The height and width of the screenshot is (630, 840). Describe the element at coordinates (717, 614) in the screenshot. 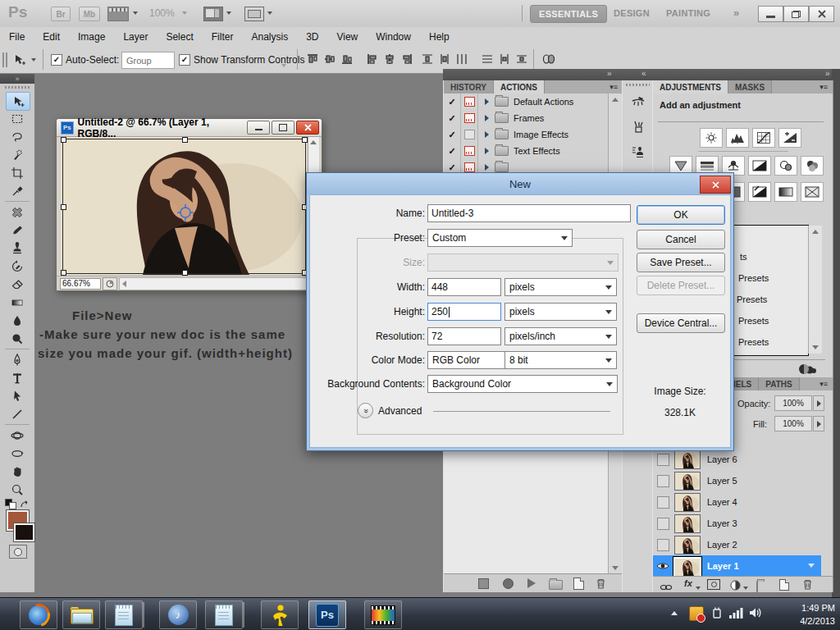

I see `tray-power-icon` at that location.